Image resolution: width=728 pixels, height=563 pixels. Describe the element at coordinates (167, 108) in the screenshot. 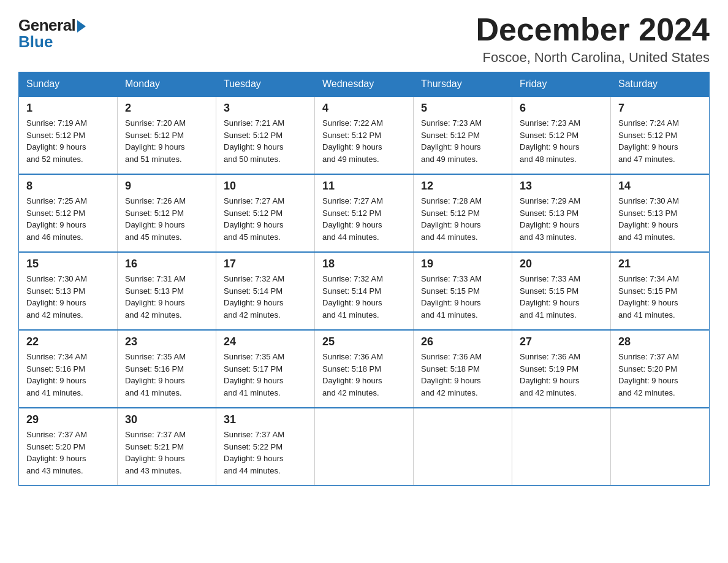

I see `day-number: 2` at that location.